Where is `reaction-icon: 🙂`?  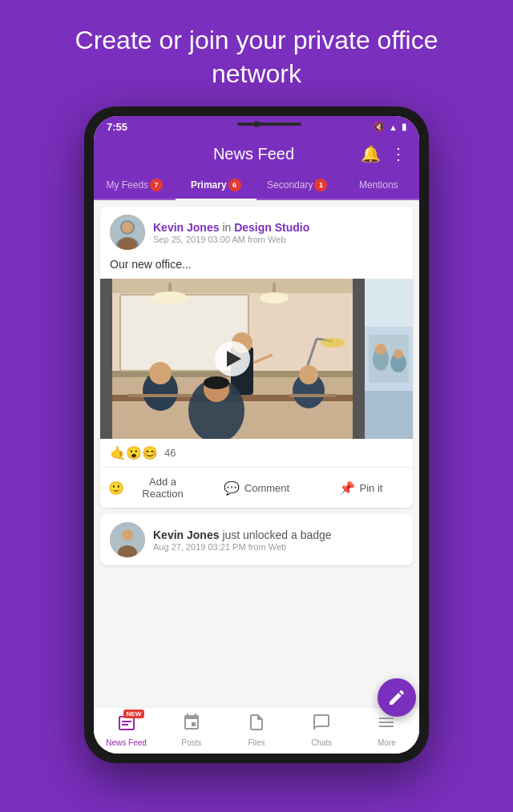 reaction-icon: 🙂 is located at coordinates (116, 488).